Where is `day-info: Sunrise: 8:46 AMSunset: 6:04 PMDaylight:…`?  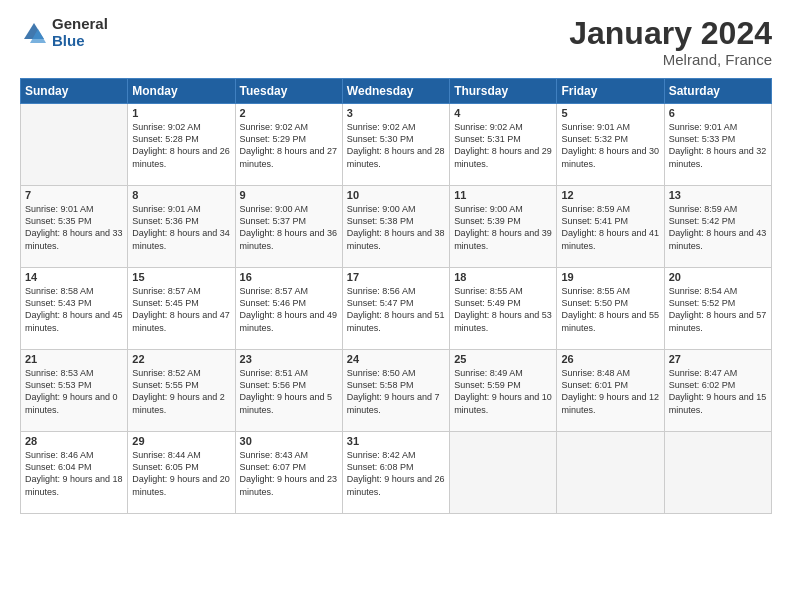
day-info: Sunrise: 8:46 AMSunset: 6:04 PMDaylight:… is located at coordinates (74, 474).